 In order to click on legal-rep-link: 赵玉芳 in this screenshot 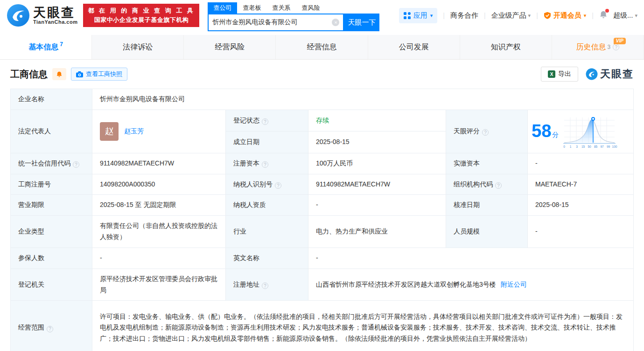, I will do `click(134, 131)`.